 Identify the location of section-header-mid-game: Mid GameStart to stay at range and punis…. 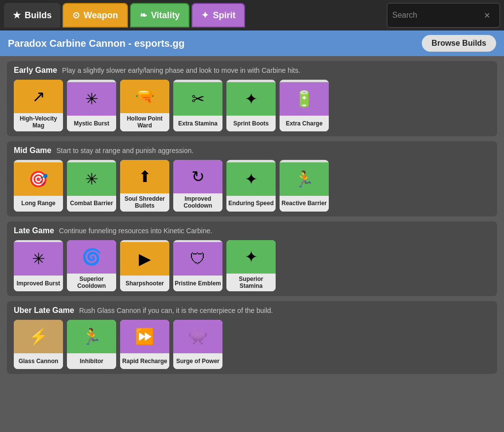
(252, 151).